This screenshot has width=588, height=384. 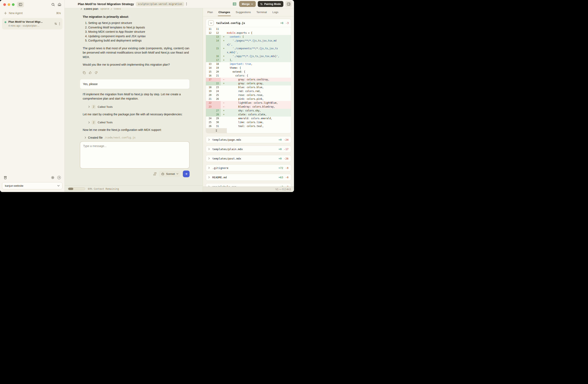 What do you see at coordinates (84, 73) in the screenshot?
I see `copy-icon` at bounding box center [84, 73].